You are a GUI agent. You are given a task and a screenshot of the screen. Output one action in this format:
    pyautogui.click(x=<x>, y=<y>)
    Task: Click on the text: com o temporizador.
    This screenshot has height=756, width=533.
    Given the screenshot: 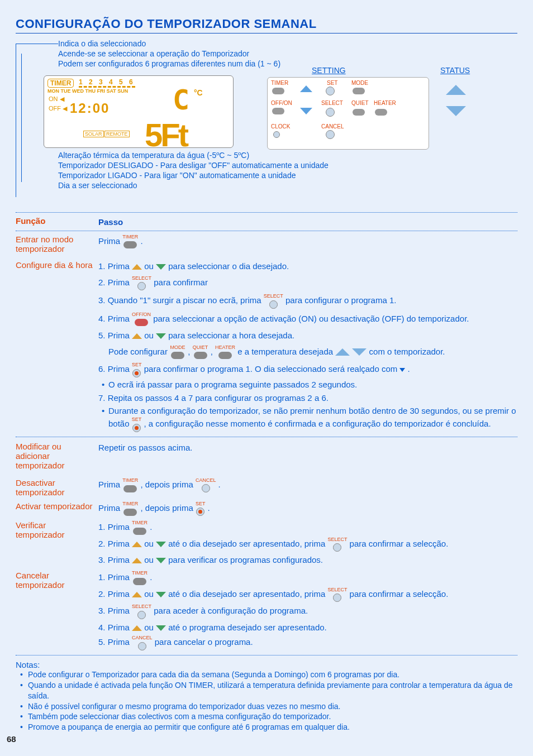 What is the action you would take?
    pyautogui.click(x=407, y=352)
    